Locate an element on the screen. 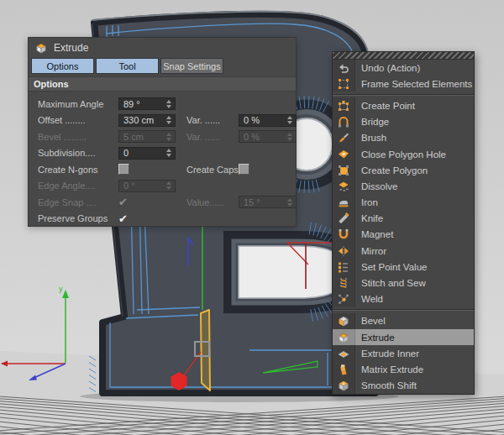 This screenshot has height=435, width=504. menu-item-dissolve: Dissolve is located at coordinates (403, 186).